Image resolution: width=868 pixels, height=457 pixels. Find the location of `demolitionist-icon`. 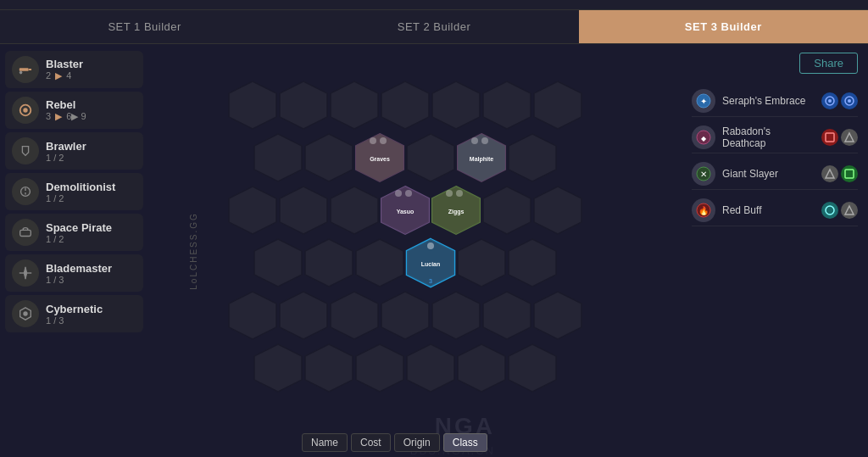

demolitionist-icon is located at coordinates (25, 192).